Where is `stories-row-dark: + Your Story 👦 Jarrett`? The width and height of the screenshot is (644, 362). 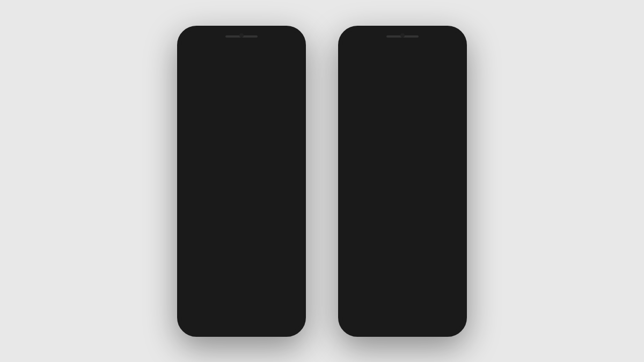 stories-row-dark: + Your Story 👦 Jarrett is located at coordinates (402, 107).